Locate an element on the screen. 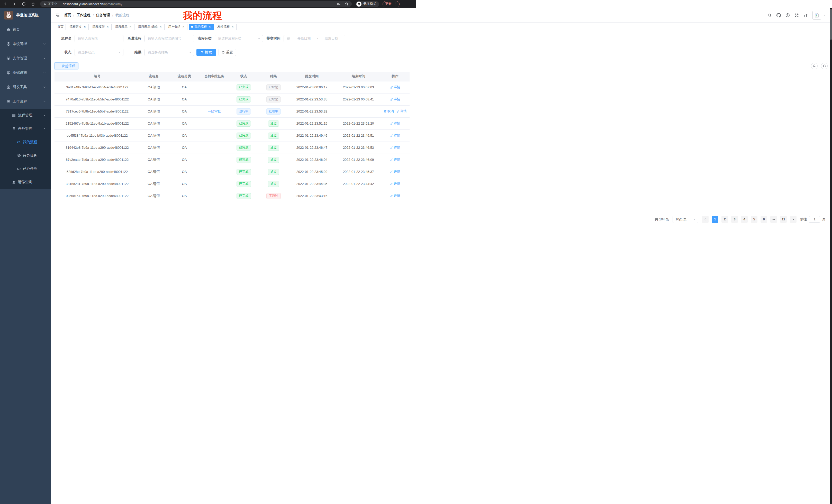  cell-id: 331bc281-7b9a-11ec-a290-acde48001122 is located at coordinates (97, 184).